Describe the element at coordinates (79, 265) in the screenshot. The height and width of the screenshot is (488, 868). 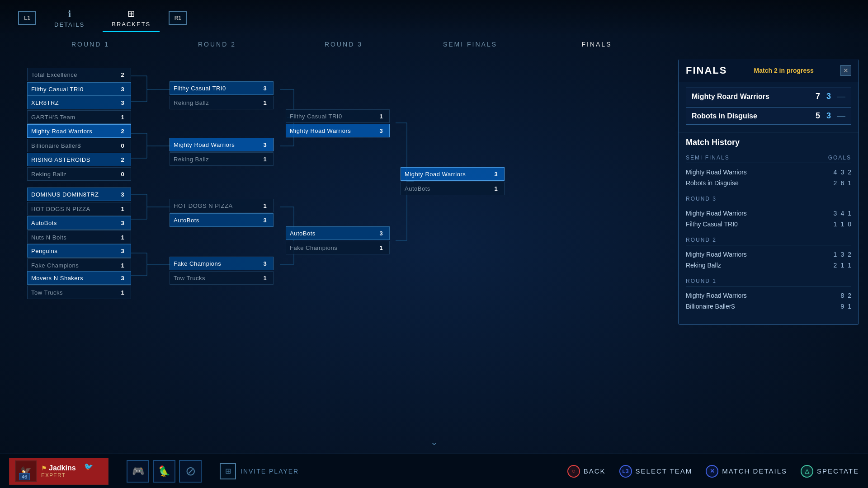
I see `r1-m7-team2: Fake Champions 1` at that location.